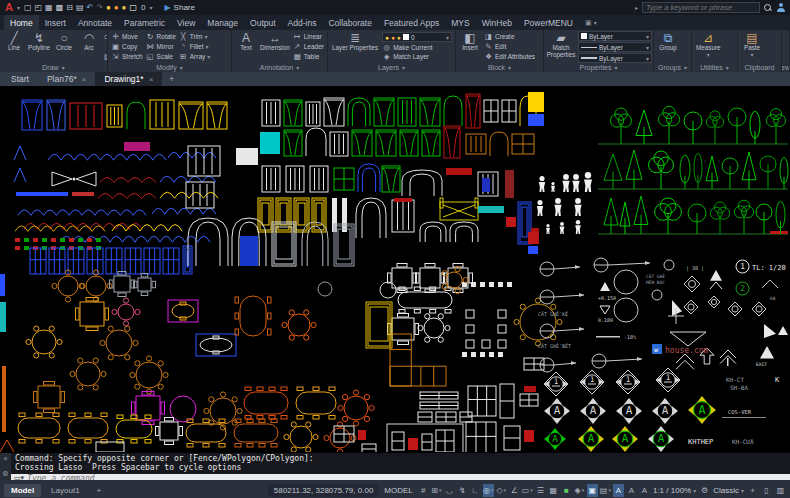 This screenshot has width=790, height=498. What do you see at coordinates (788, 46) in the screenshot?
I see `base-view-button: ◩Base` at bounding box center [788, 46].